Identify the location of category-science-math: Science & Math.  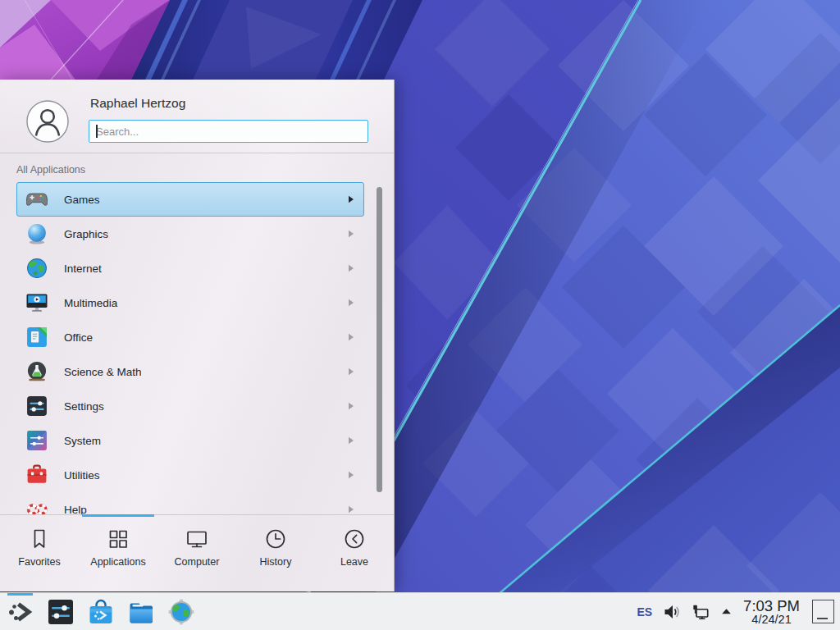
(190, 372).